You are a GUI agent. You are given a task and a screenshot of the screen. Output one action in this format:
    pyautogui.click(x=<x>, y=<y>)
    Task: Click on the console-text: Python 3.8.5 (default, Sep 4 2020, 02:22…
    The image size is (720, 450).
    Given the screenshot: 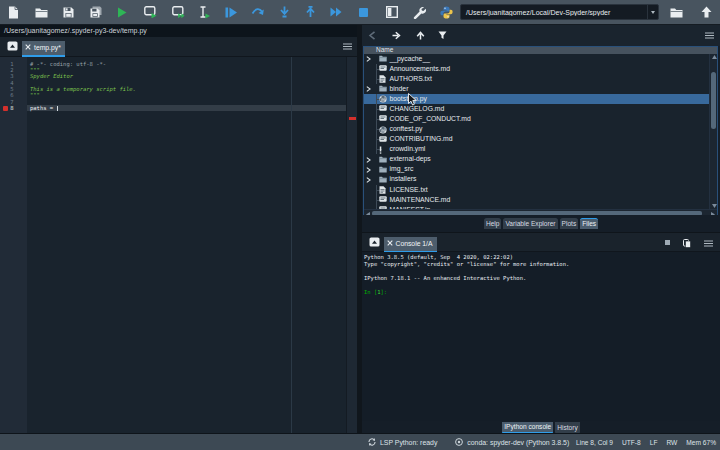 What is the action you would take?
    pyautogui.click(x=466, y=276)
    